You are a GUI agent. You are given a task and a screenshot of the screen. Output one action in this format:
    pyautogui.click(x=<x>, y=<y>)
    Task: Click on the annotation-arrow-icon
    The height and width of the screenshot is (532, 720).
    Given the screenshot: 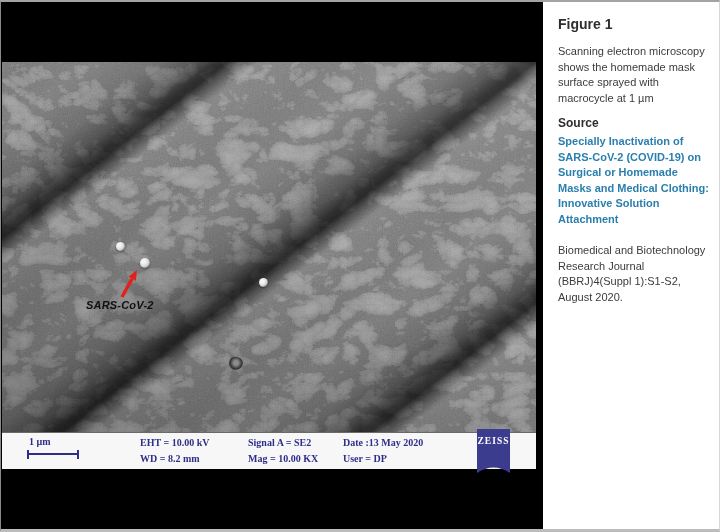 What is the action you would take?
    pyautogui.click(x=129, y=282)
    